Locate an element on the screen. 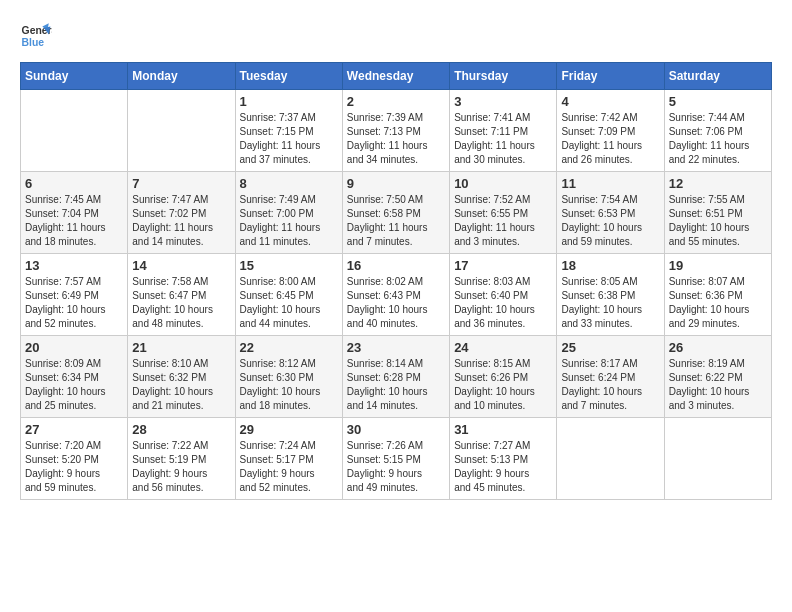 Image resolution: width=792 pixels, height=612 pixels. day-number: 3 is located at coordinates (503, 102).